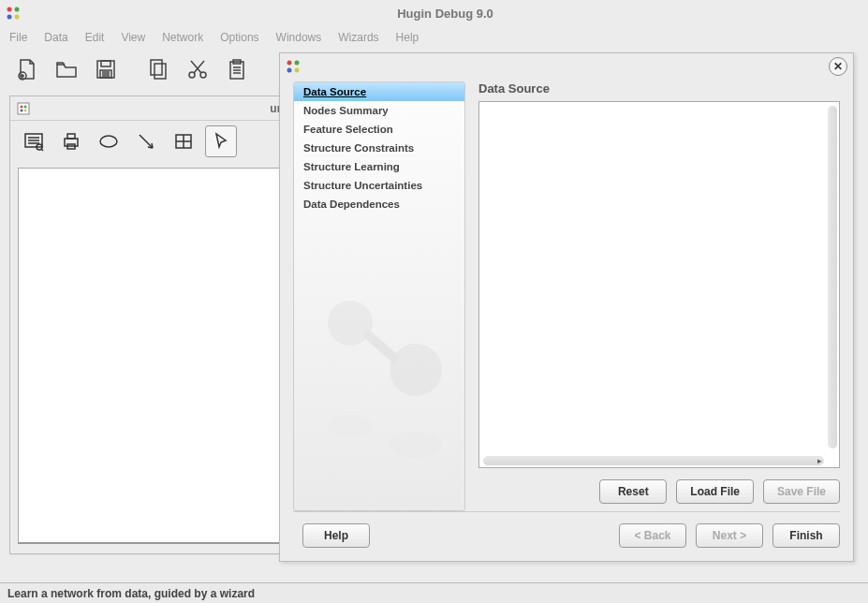  I want to click on save-icon, so click(106, 69).